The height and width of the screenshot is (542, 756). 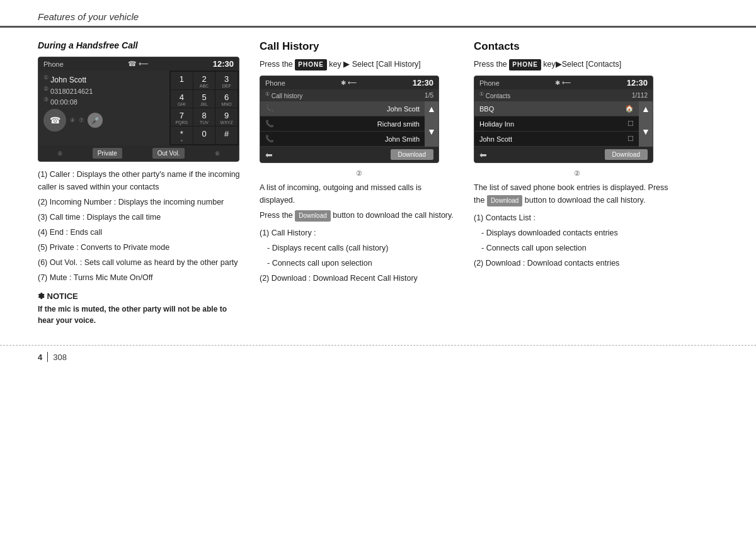 What do you see at coordinates (432, 113) in the screenshot?
I see `scroll-up-arrow: ▲` at bounding box center [432, 113].